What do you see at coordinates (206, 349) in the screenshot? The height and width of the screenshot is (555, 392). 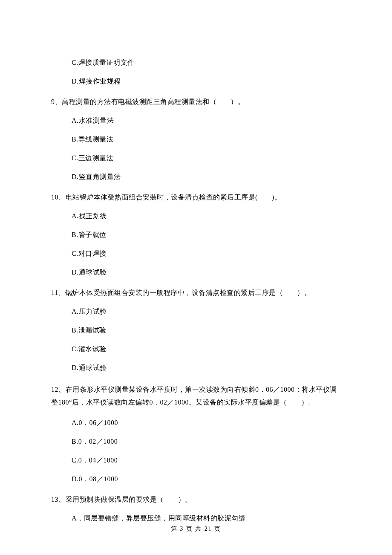 I see `question-11-option-c: C.灌水试验` at bounding box center [206, 349].